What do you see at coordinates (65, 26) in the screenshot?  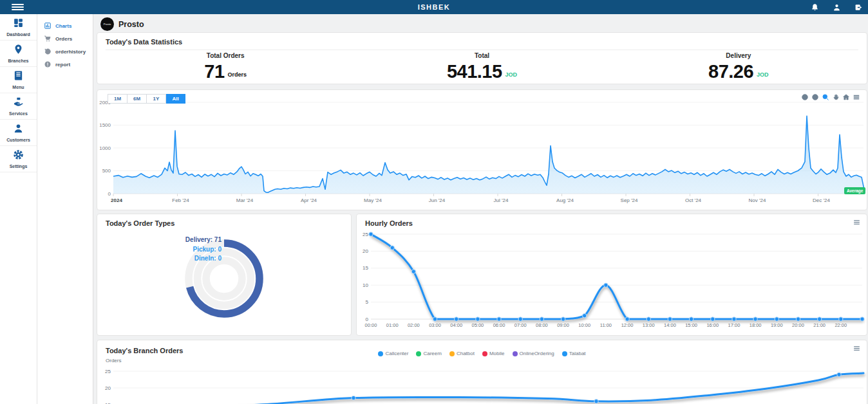 I see `subsidebar-item-charts: Charts` at bounding box center [65, 26].